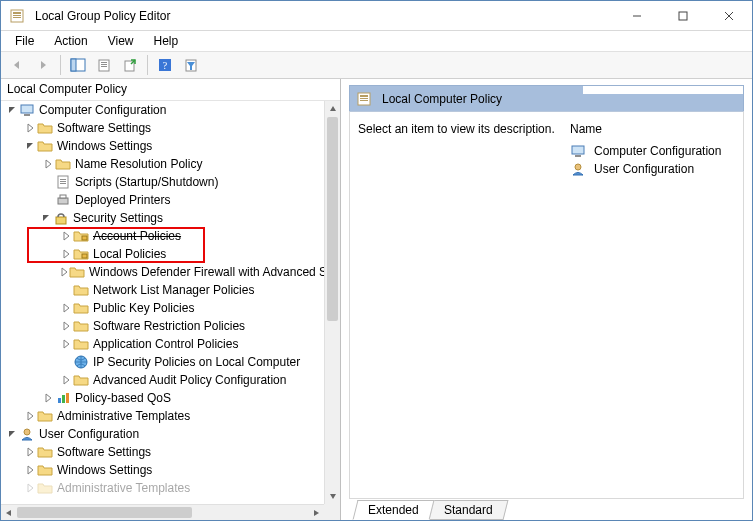 The image size is (753, 521). What do you see at coordinates (683, 16) in the screenshot?
I see `maximize-button` at bounding box center [683, 16].